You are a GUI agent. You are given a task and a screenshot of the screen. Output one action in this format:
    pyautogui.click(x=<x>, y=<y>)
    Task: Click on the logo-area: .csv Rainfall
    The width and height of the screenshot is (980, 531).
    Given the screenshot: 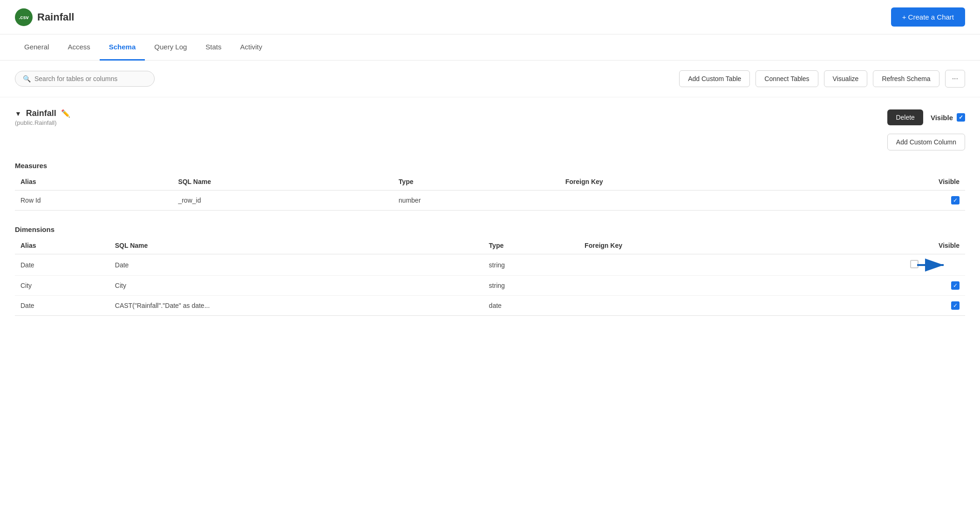 What is the action you would take?
    pyautogui.click(x=45, y=17)
    